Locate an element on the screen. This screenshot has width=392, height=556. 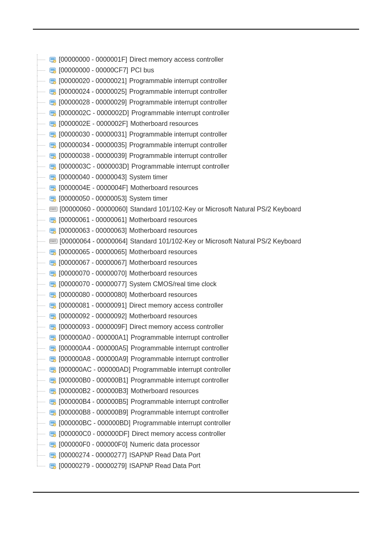
resource-range: [00000034 - 00000035] is located at coordinates (93, 145).